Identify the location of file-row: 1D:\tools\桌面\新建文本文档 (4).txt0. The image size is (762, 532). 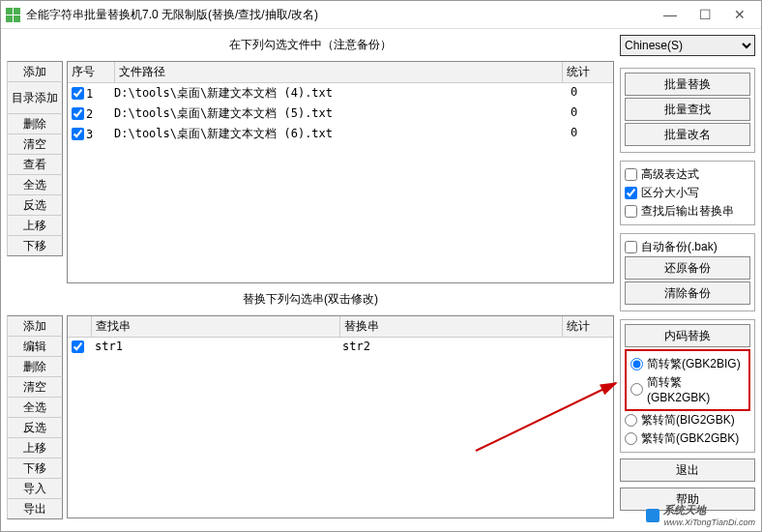
(340, 93).